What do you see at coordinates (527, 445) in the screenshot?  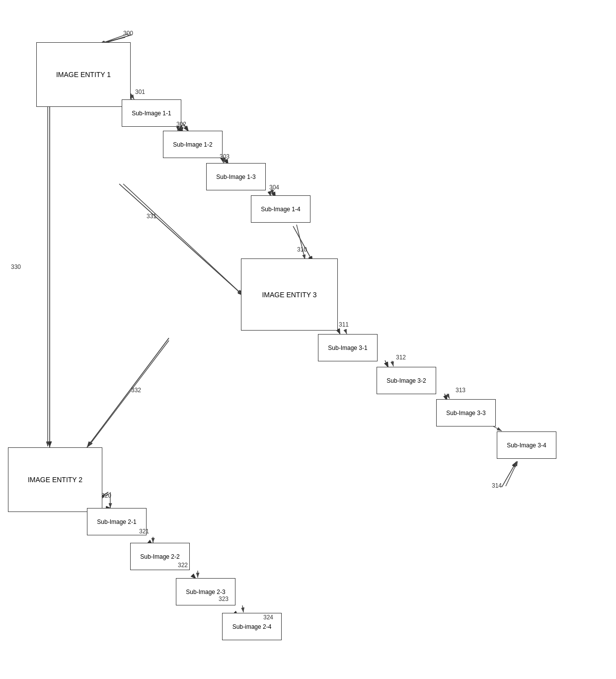 I see `sub34-box: Sub-Image 3-4` at bounding box center [527, 445].